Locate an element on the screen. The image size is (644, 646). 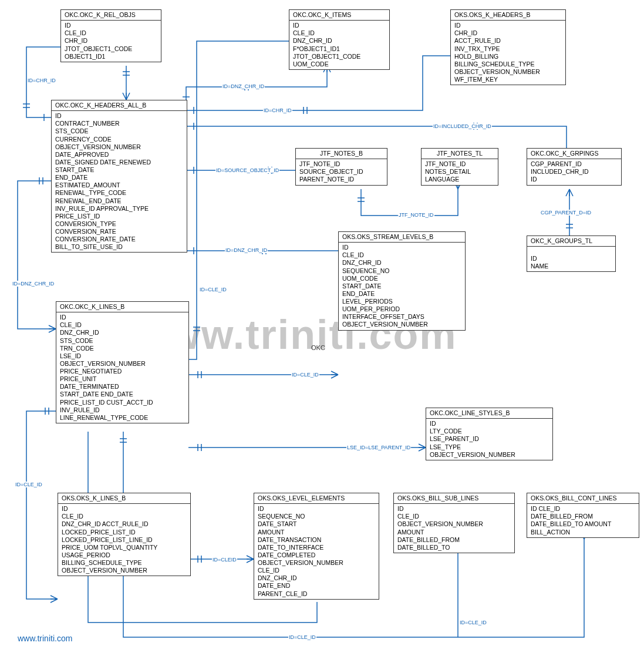
entity-okc-k-grpings: OKC.OKC_K_GRPINGS CGP_PARENT_IDINCLUDED_… is located at coordinates (574, 167).